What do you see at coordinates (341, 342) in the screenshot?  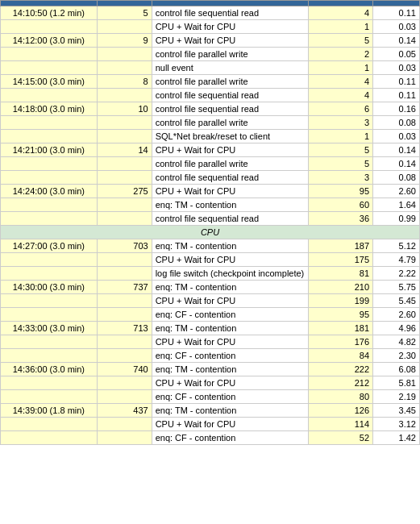 I see `event-count-cell: 176` at bounding box center [341, 342].